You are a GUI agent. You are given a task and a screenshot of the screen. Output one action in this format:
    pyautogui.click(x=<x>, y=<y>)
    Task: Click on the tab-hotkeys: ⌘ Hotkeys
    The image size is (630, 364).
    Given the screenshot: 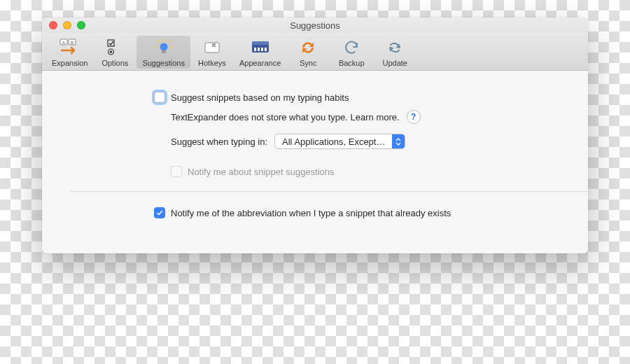 What is the action you would take?
    pyautogui.click(x=212, y=52)
    